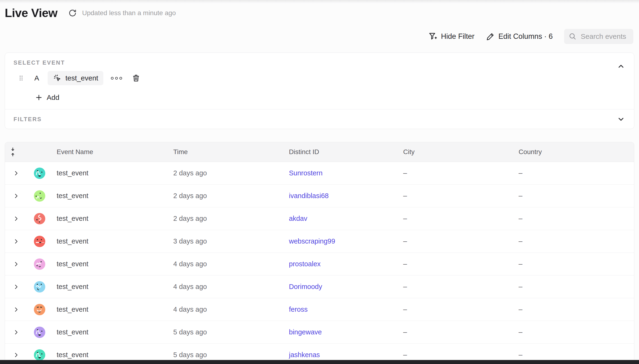 This screenshot has height=364, width=639. I want to click on drag-handle-icon, so click(21, 78).